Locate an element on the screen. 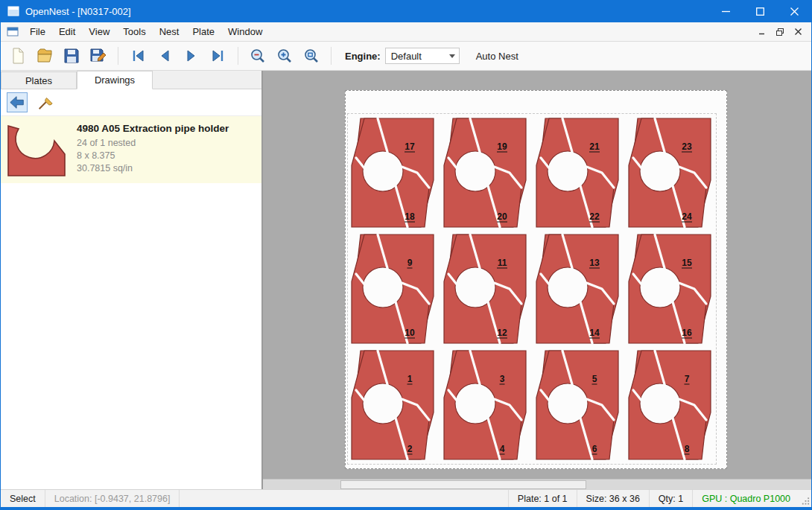  mdi-close-icon is located at coordinates (798, 32).